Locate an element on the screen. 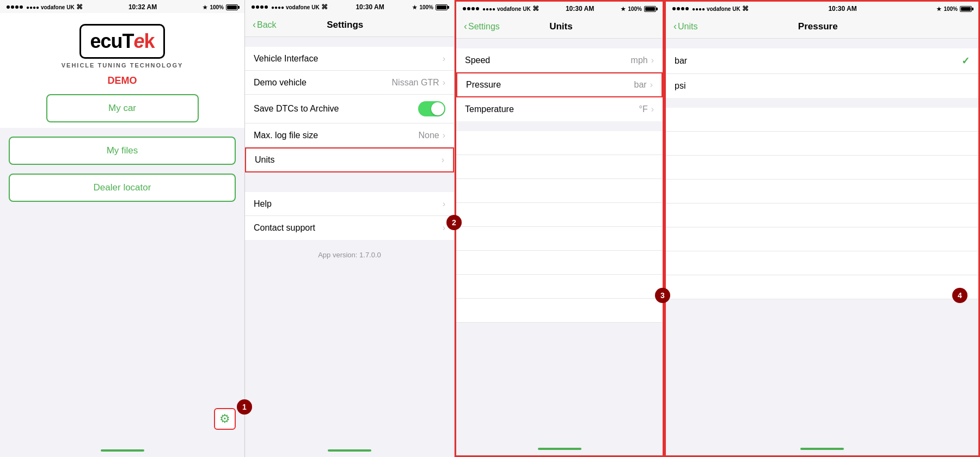 Image resolution: width=980 pixels, height=457 pixels. back-chevron-3: ‹ is located at coordinates (465, 26).